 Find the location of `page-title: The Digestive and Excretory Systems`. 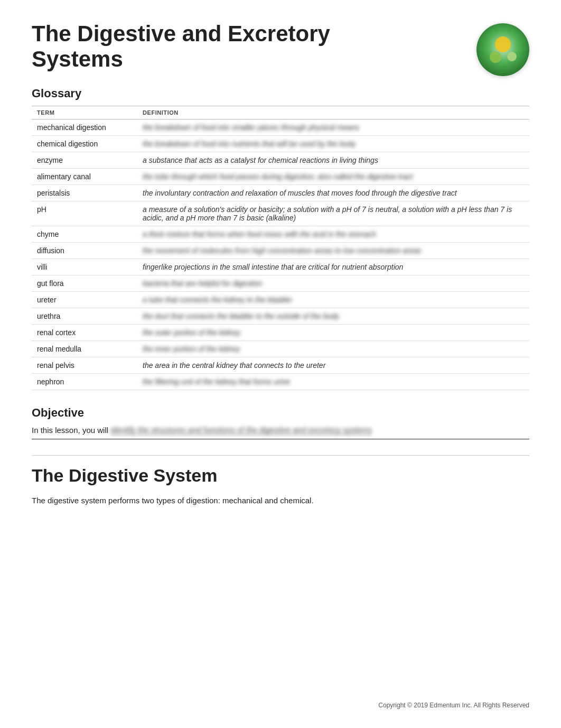

page-title: The Digestive and Excretory Systems is located at coordinates (181, 47).